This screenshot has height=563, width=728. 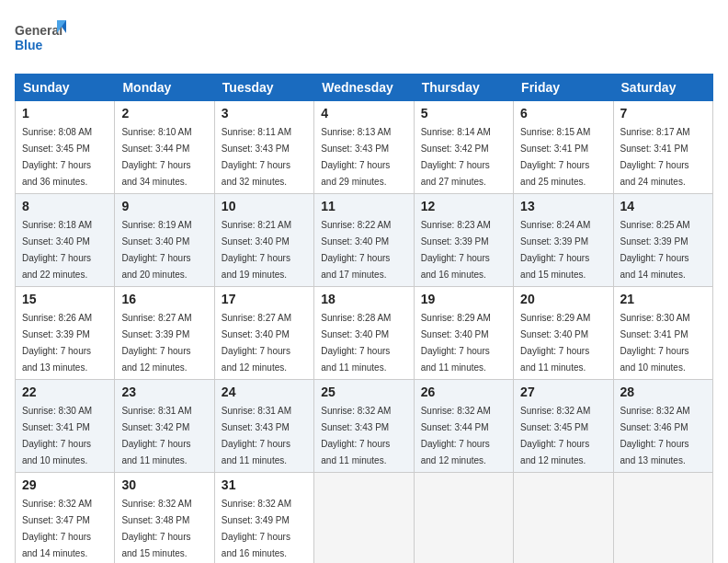 What do you see at coordinates (264, 427) in the screenshot?
I see `calendar-cell: 24Sunrise: 8:31 AMSunset: 3:43 PMDayligh…` at bounding box center [264, 427].